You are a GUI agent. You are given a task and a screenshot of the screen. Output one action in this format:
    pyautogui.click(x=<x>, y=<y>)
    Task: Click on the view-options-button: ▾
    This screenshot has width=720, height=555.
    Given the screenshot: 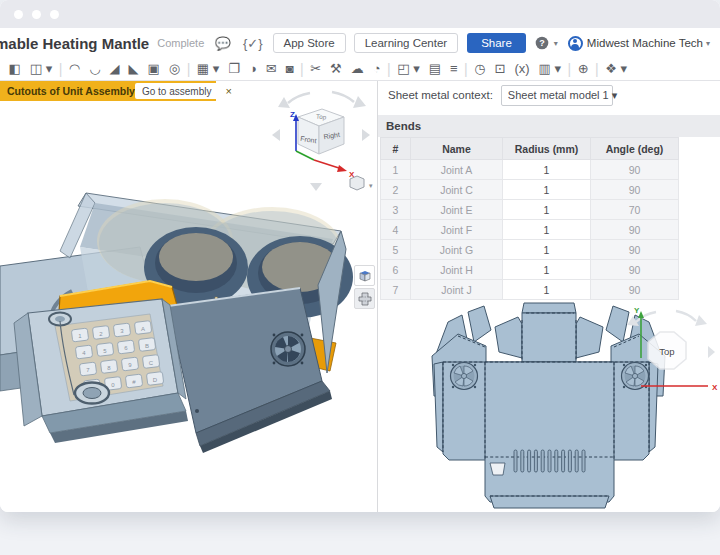 What is the action you would take?
    pyautogui.click(x=362, y=183)
    